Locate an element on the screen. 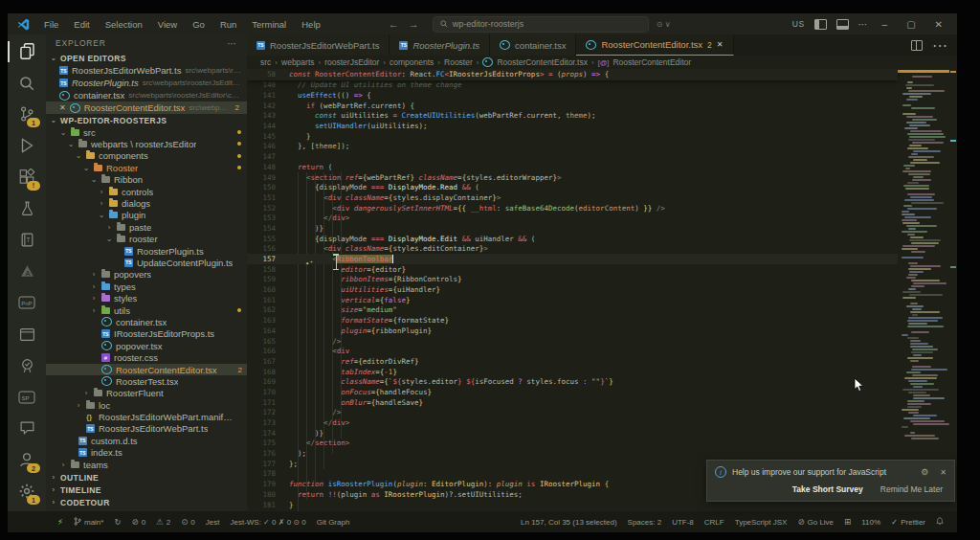 The image size is (980, 540). status-item: ⊞ is located at coordinates (848, 522).